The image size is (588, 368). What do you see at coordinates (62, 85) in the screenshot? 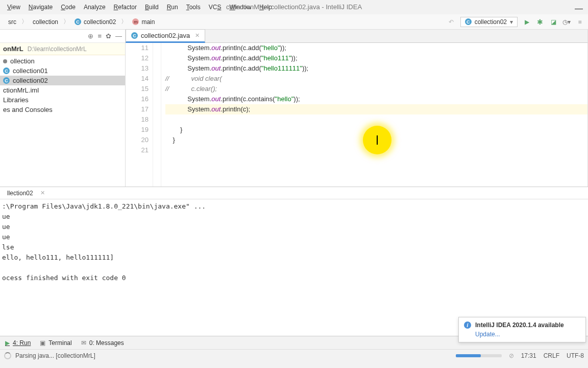
I see `project-tree: ollectionCcollection01Ccollection02ction…` at bounding box center [62, 85].